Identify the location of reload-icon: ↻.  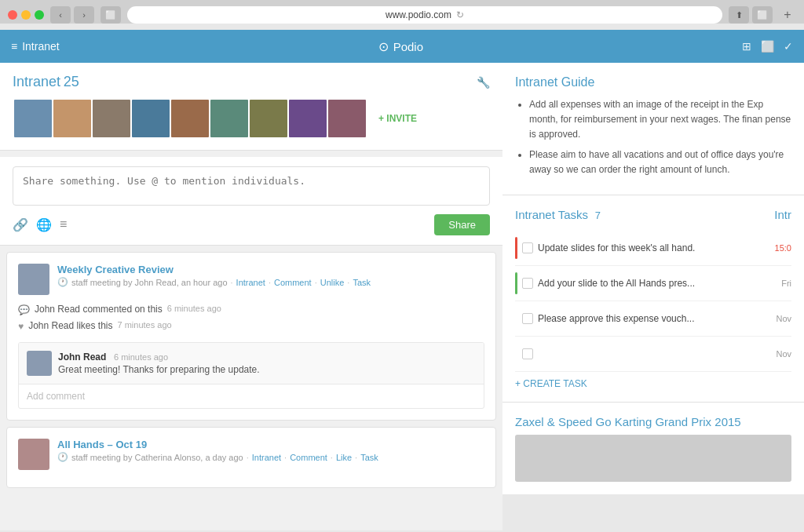
(460, 15).